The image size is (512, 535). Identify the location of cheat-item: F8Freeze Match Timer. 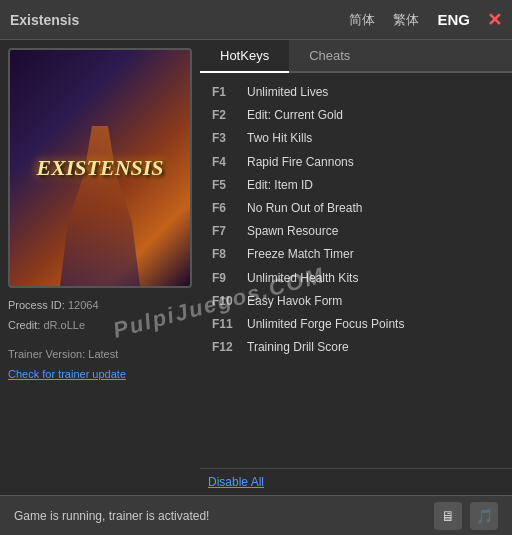
(356, 254).